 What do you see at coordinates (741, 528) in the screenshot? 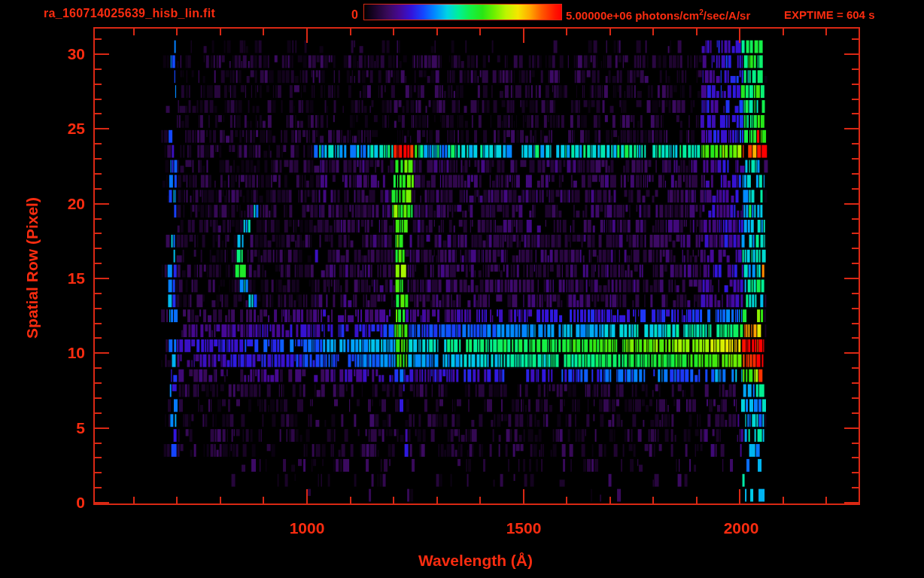
I see `x-tick-label-2000: 2000` at bounding box center [741, 528].